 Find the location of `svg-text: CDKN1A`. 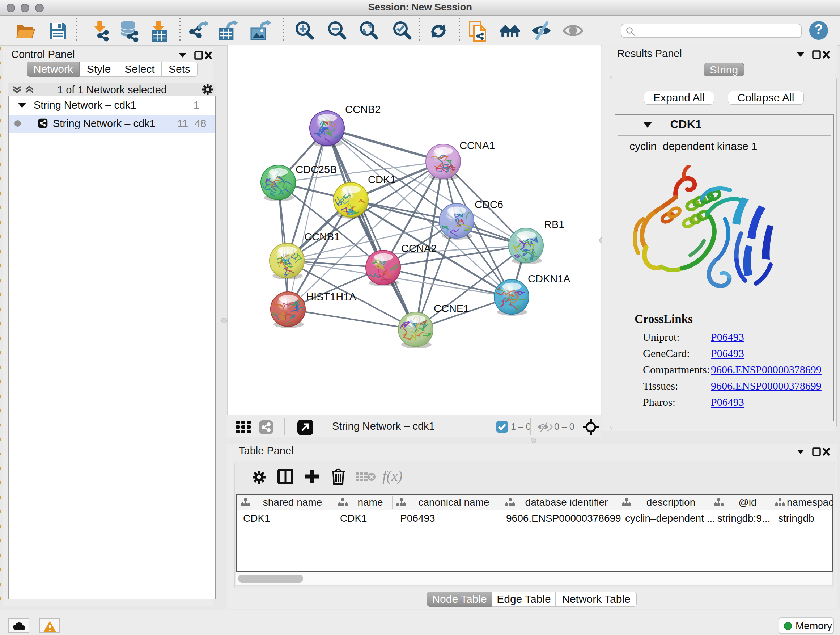

svg-text: CDKN1A is located at coordinates (549, 279).